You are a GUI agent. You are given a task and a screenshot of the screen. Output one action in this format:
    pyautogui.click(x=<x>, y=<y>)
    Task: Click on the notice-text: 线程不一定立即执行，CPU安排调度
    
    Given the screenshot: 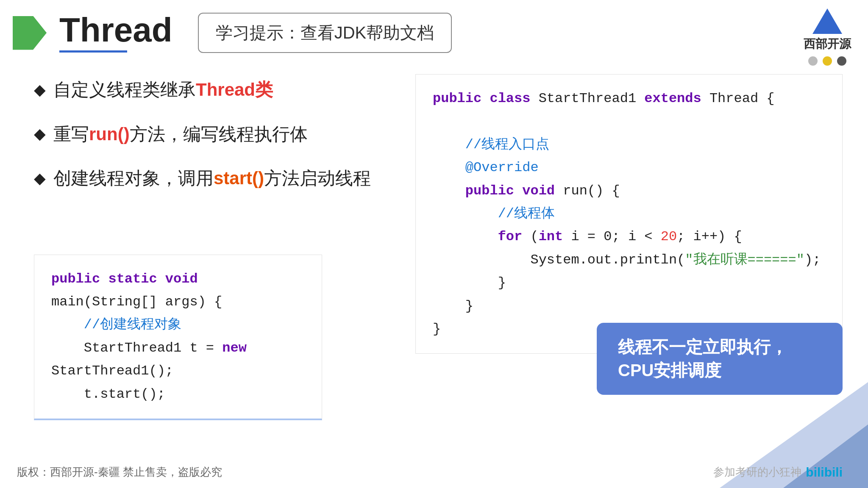 What is the action you would take?
    pyautogui.click(x=703, y=358)
    